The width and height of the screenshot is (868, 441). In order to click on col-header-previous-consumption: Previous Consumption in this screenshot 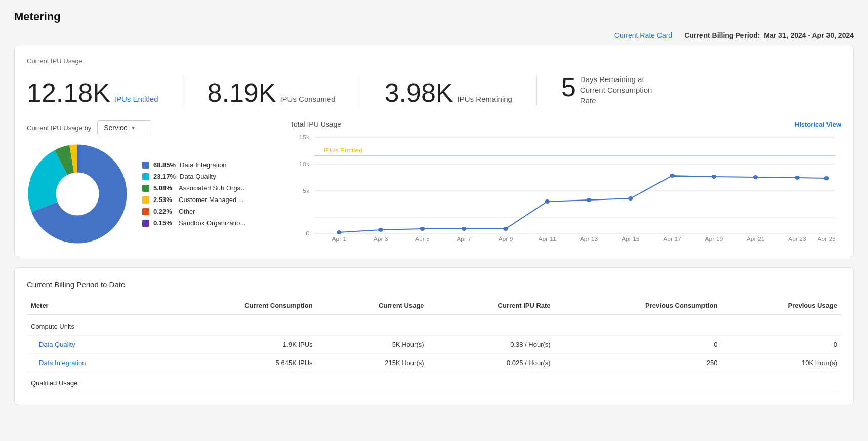, I will do `click(638, 306)`.